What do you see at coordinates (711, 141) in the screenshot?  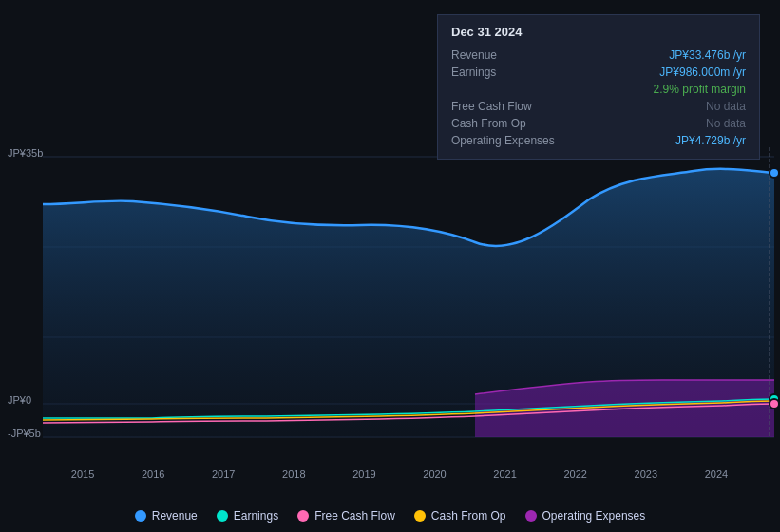 I see `tooltip-value-opex: JP¥4.729b /yr` at bounding box center [711, 141].